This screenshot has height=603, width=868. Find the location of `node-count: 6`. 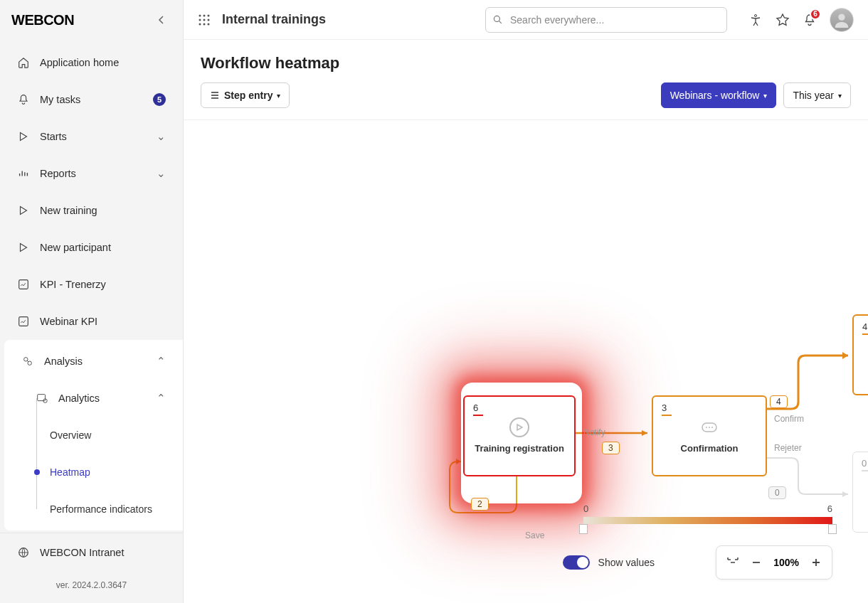

node-count: 6 is located at coordinates (478, 410).